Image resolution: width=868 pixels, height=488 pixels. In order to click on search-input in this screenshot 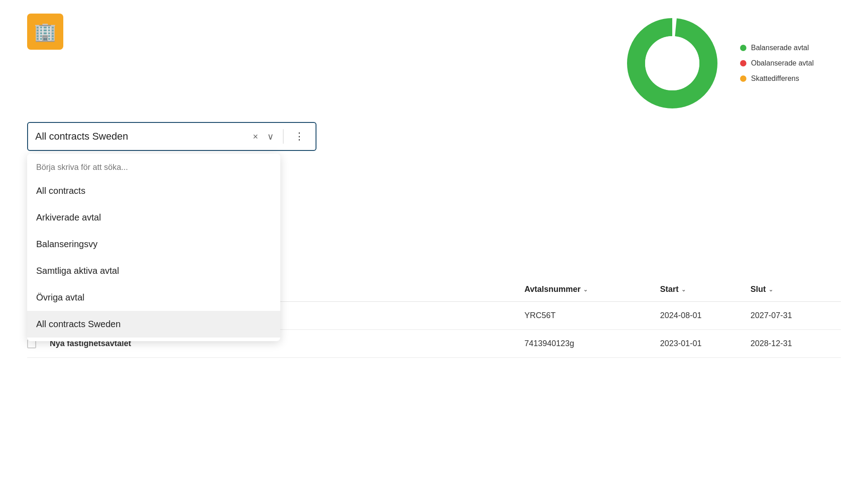, I will do `click(154, 167)`.